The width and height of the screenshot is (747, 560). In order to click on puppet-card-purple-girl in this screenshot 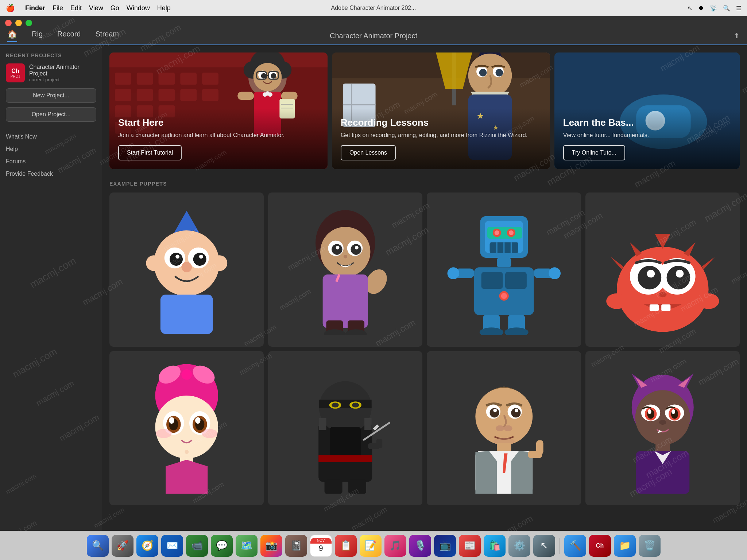, I will do `click(345, 270)`.